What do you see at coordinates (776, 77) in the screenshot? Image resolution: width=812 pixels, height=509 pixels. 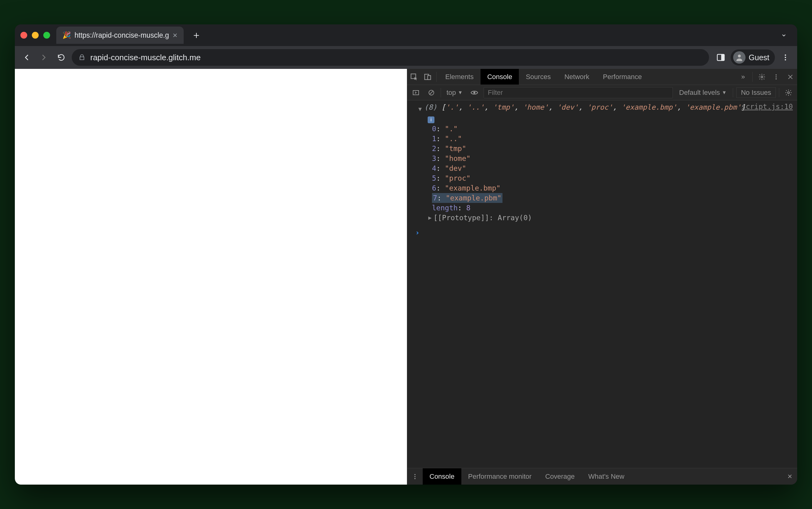 I see `devtools-menu-icon` at bounding box center [776, 77].